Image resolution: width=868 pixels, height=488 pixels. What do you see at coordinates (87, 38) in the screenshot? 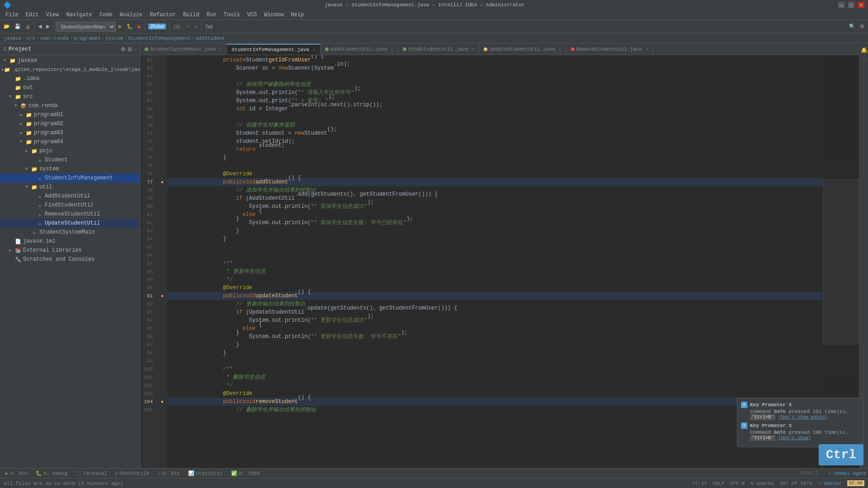
I see `breadcrumb-program04: program04` at bounding box center [87, 38].